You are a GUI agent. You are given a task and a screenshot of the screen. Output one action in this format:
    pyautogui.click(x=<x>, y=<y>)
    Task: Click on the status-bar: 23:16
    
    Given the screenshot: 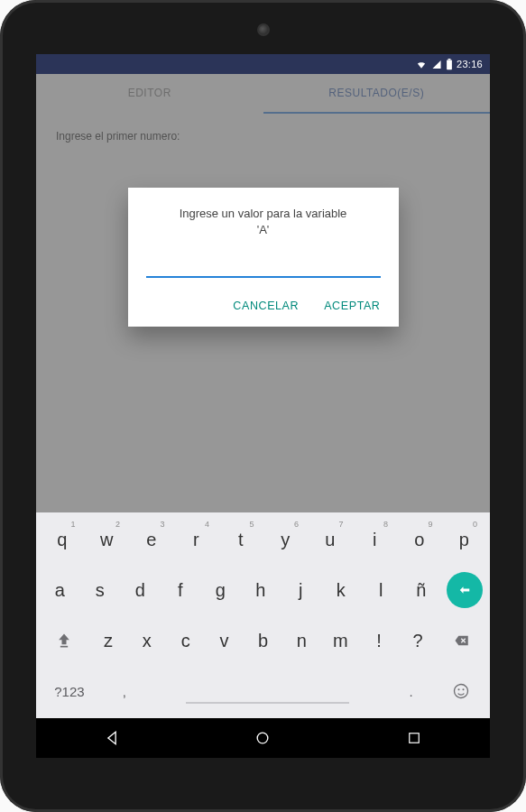 What is the action you would take?
    pyautogui.click(x=263, y=64)
    